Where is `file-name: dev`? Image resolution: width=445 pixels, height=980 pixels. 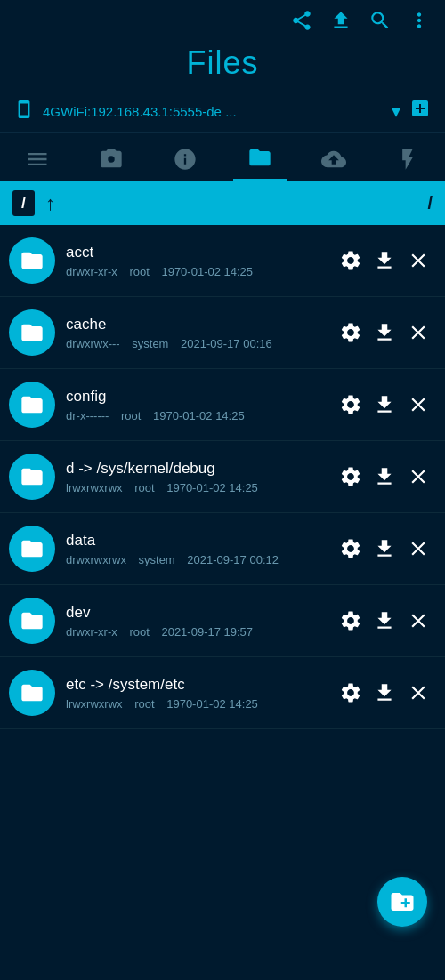
file-name: dev is located at coordinates (196, 613).